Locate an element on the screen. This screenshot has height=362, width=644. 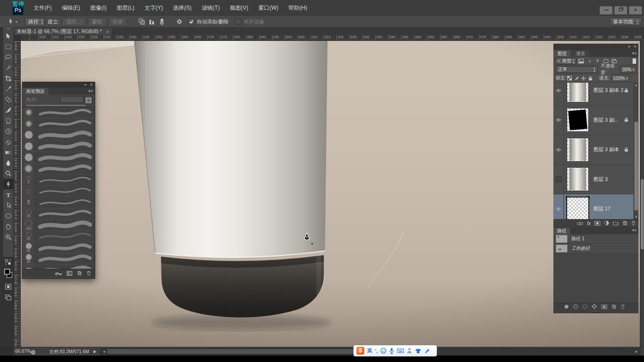
delete-path-icon is located at coordinates (623, 307).